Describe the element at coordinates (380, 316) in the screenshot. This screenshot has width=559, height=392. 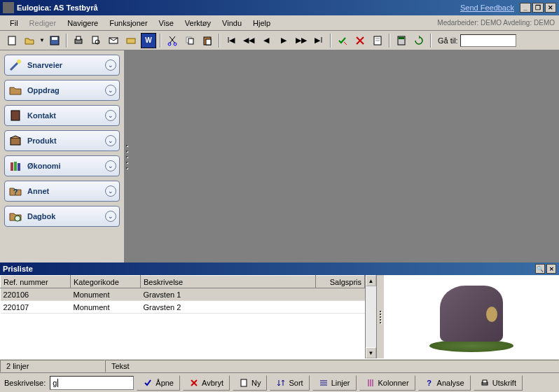
I see `panel-splitter` at that location.